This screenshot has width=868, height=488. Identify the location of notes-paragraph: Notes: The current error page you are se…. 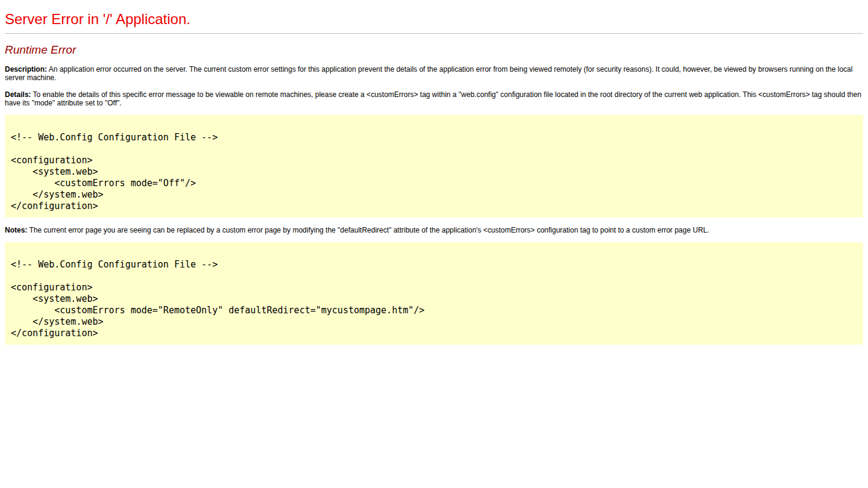
(434, 230).